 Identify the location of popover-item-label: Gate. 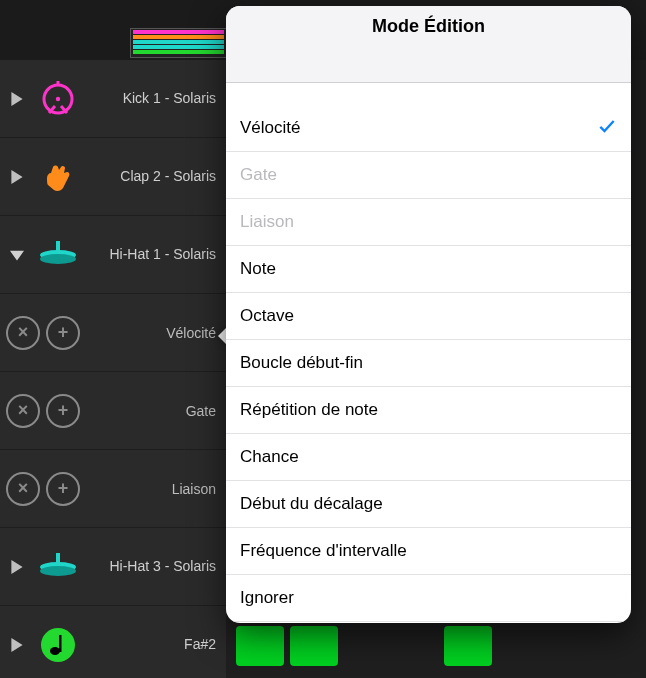
(258, 175).